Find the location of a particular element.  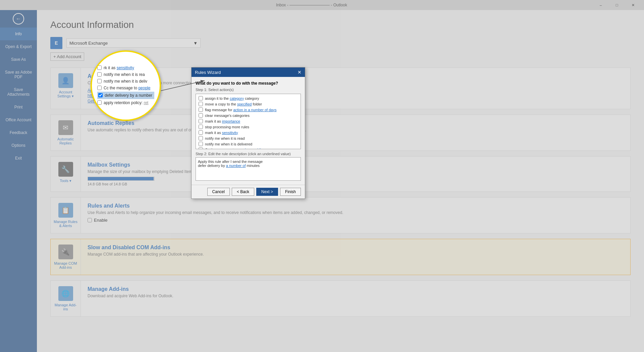

category-link: category is located at coordinates (237, 98).